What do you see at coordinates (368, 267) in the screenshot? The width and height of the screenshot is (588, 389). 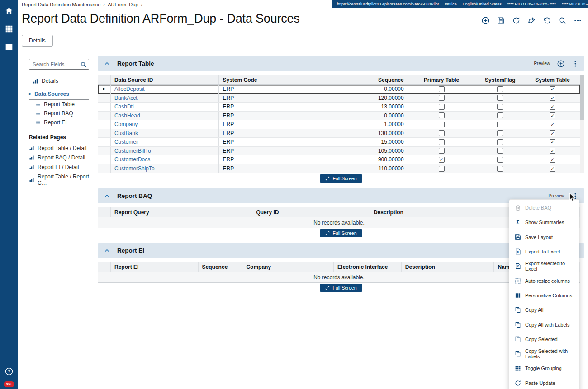 I see `column-header: Electronic Interface` at bounding box center [368, 267].